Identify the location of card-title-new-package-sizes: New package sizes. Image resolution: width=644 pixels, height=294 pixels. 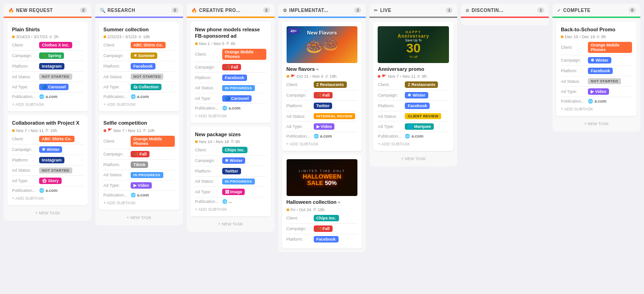
(231, 134).